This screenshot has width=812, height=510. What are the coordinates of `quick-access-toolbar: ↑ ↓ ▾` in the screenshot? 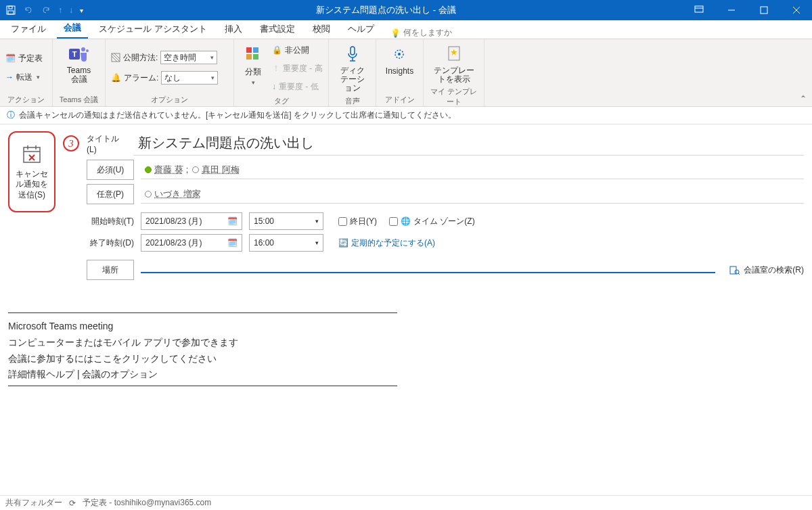 It's located at (45, 10).